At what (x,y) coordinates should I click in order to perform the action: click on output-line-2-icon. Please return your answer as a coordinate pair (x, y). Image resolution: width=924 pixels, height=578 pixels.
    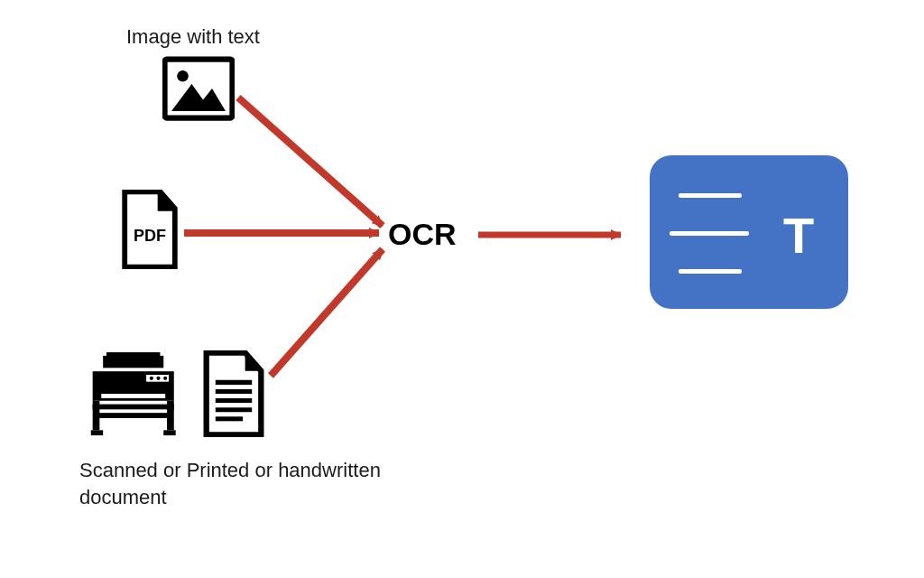
    Looking at the image, I should click on (709, 233).